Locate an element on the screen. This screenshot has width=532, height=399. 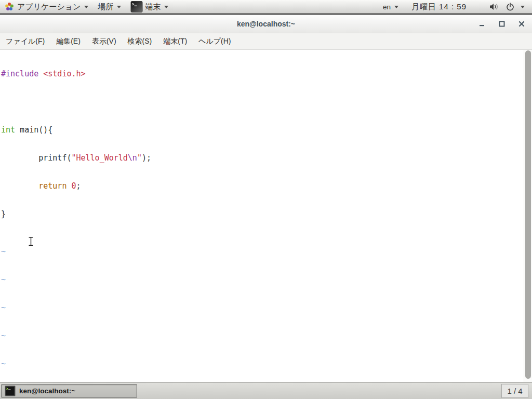
code-token: <stdio.h> is located at coordinates (64, 74).